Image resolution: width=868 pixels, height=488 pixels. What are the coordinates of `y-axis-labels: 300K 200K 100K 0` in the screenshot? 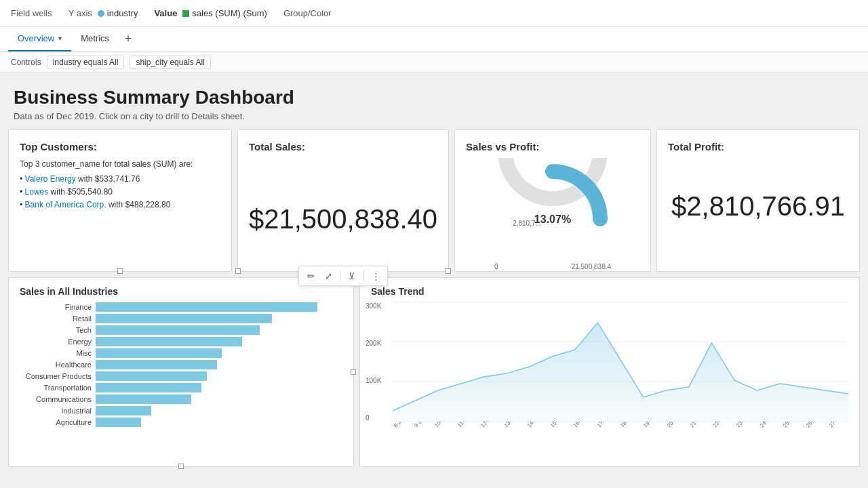 It's located at (379, 362).